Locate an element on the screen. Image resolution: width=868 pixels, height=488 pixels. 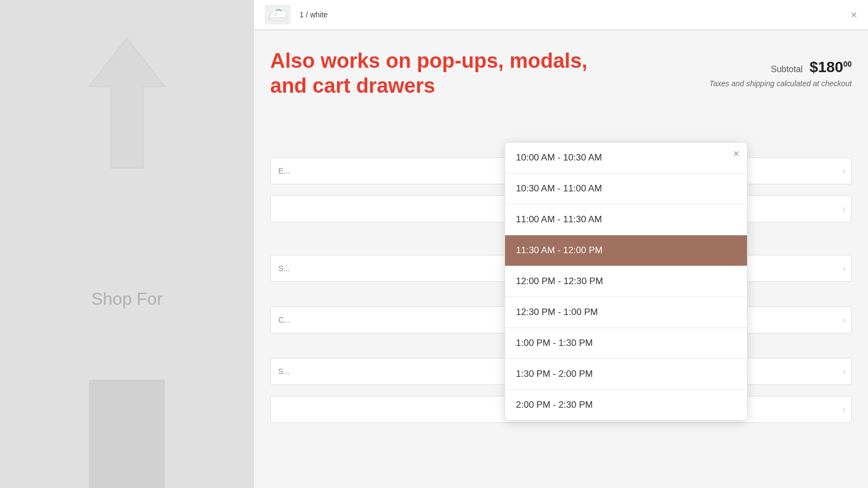
time-slot-8: 2:00 PM - 2:30 PM is located at coordinates (626, 405).